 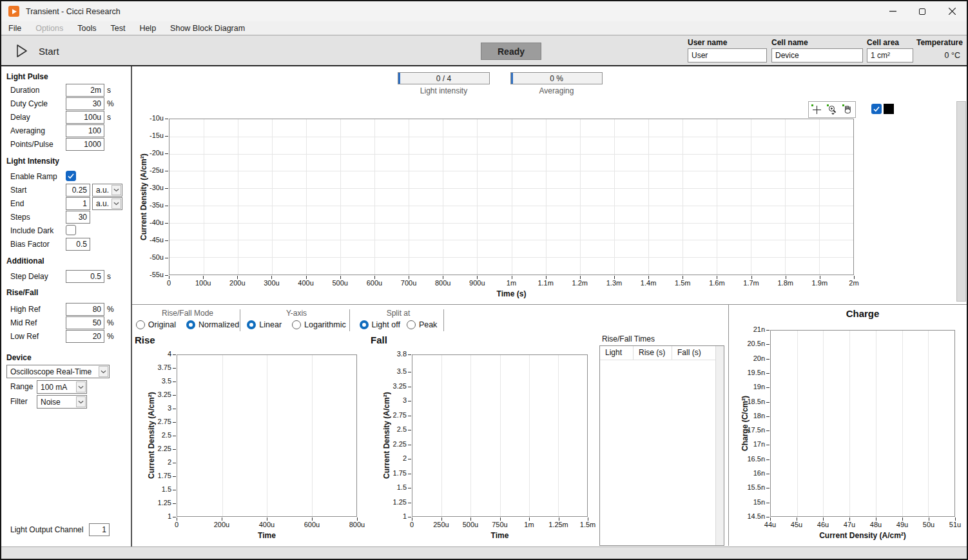 I want to click on fall-plot-area, so click(x=500, y=436).